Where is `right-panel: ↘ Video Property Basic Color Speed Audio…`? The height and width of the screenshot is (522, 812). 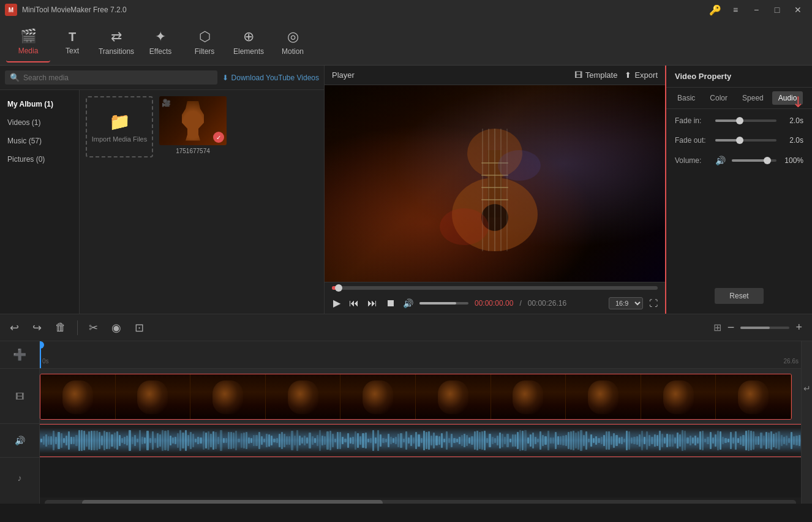
right-panel: ↘ Video Property Basic Color Speed Audio… is located at coordinates (739, 190).